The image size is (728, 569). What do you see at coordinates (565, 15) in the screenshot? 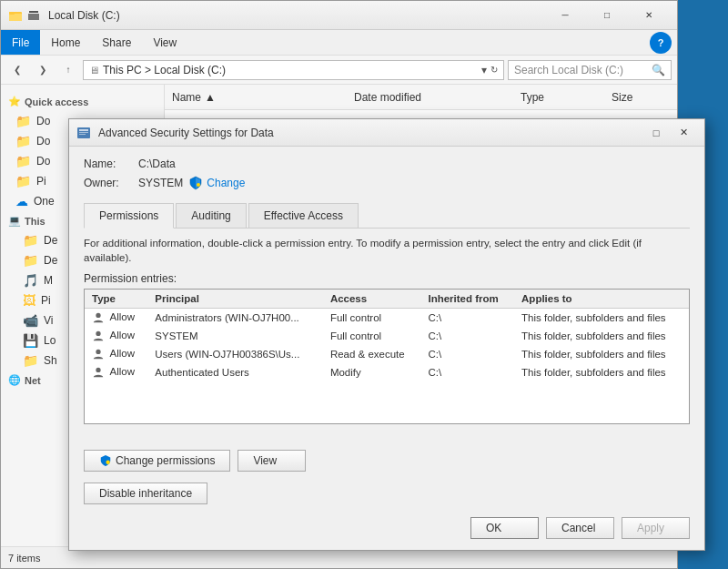
I see `minimize-button: ─` at bounding box center [565, 15].